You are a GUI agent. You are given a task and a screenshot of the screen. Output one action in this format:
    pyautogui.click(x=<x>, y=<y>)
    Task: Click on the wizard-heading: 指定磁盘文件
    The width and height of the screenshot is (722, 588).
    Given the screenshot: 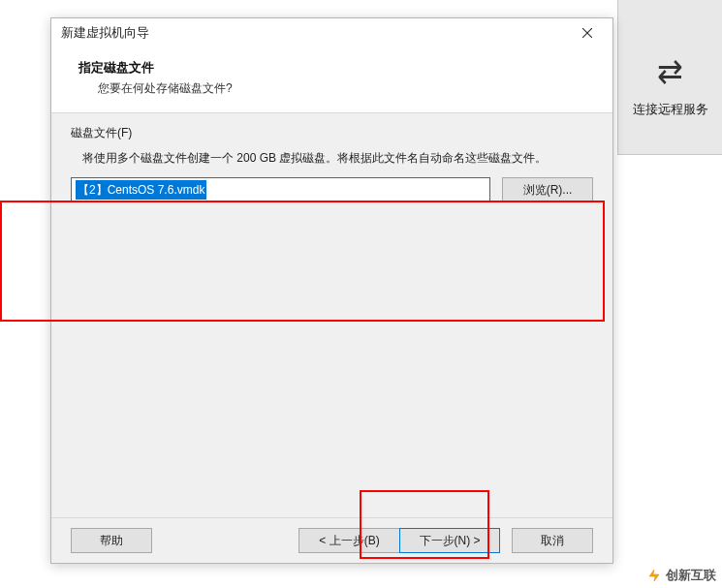 What is the action you would take?
    pyautogui.click(x=335, y=68)
    